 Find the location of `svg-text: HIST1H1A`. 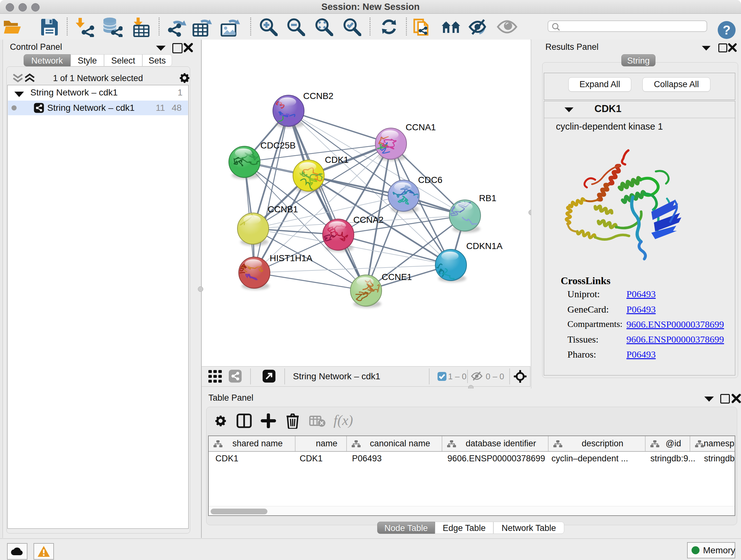

svg-text: HIST1H1A is located at coordinates (291, 258).